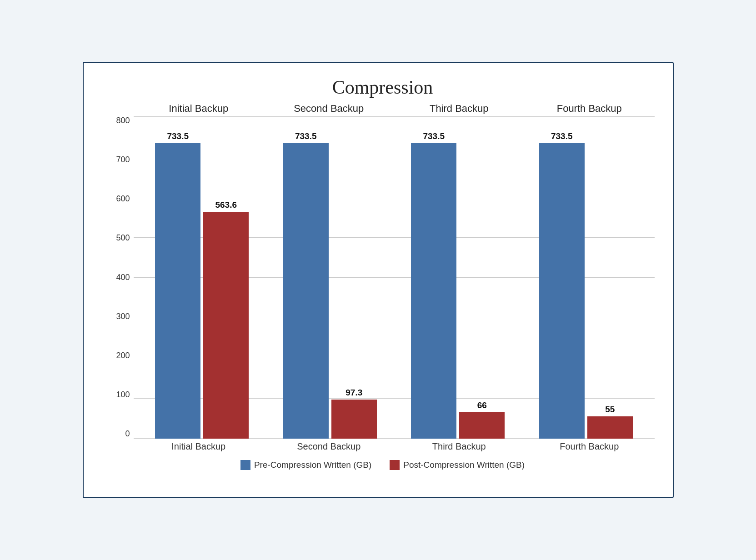 Image resolution: width=756 pixels, height=560 pixels. I want to click on x-axis-label: Second Backup, so click(329, 446).